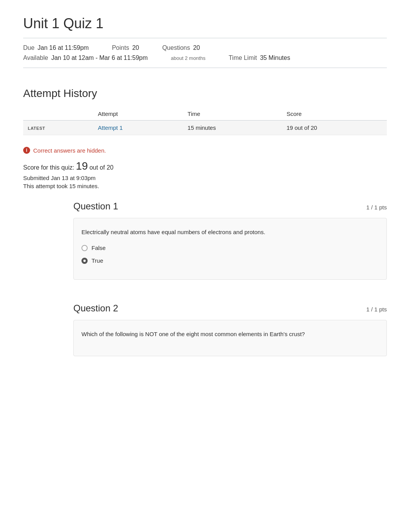 This screenshot has height=532, width=410. What do you see at coordinates (110, 127) in the screenshot?
I see `attempt-1-link: Attempt 1` at bounding box center [110, 127].